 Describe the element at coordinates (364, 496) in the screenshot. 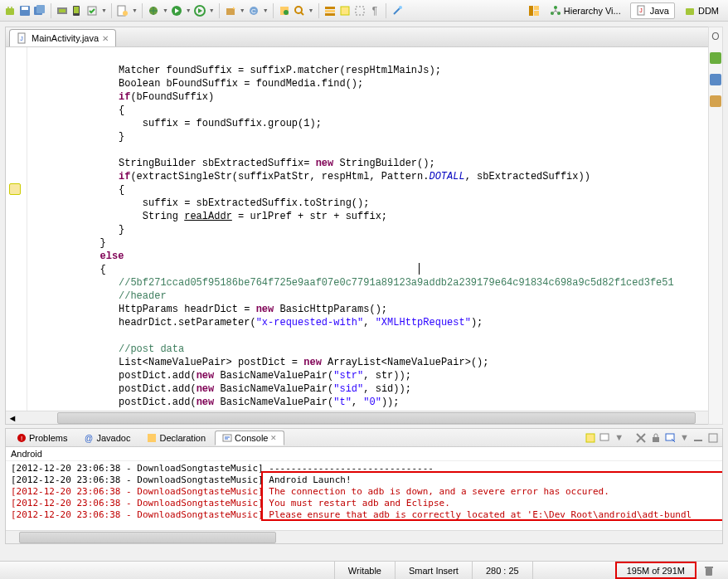

I see `console-output: [2012-12-20 23:06:38 - DownloadSongtaste…` at that location.